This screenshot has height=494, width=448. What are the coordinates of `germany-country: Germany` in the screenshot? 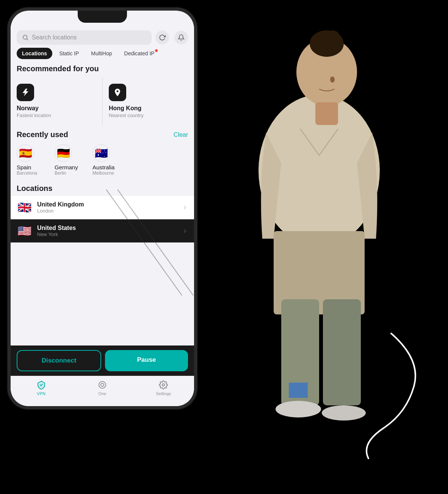 It's located at (66, 167).